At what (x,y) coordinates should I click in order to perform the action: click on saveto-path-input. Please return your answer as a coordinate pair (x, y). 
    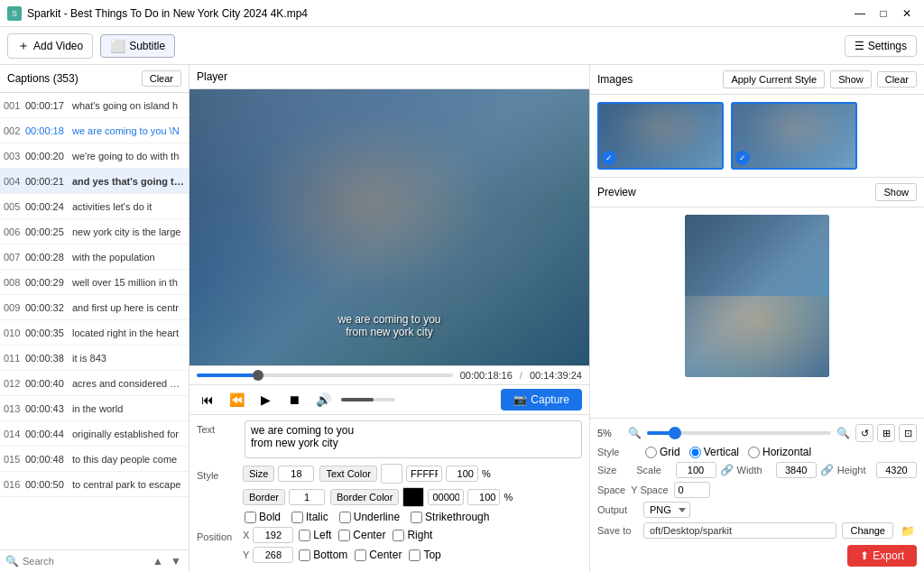
    Looking at the image, I should click on (740, 530).